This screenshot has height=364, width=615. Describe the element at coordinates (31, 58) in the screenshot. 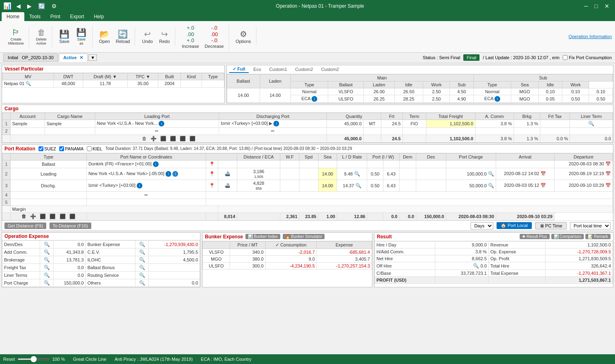

I see `initial-tab: Initial OP_2020-10-30` at that location.